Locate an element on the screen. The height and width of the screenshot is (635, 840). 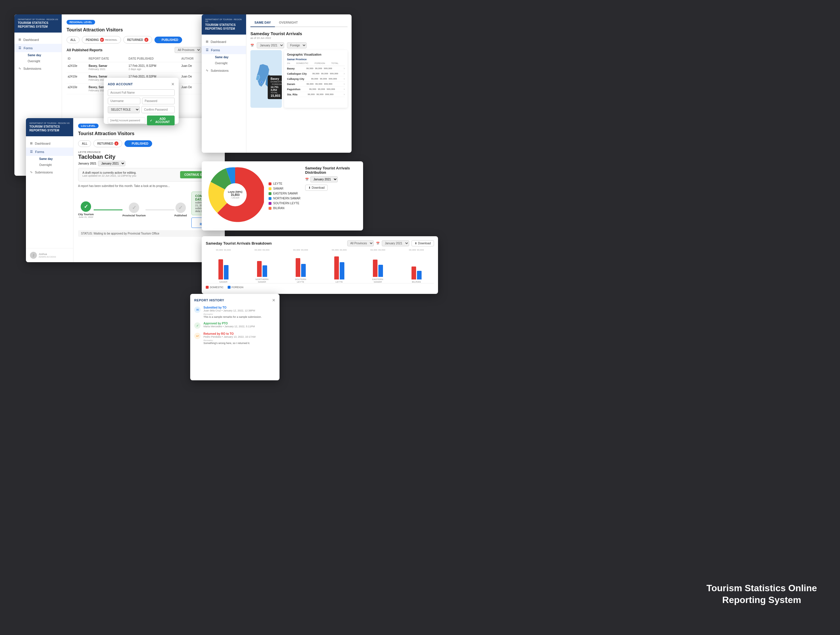
geo-place-basey: Basey 99,99999,999999,999 › is located at coordinates (316, 68).